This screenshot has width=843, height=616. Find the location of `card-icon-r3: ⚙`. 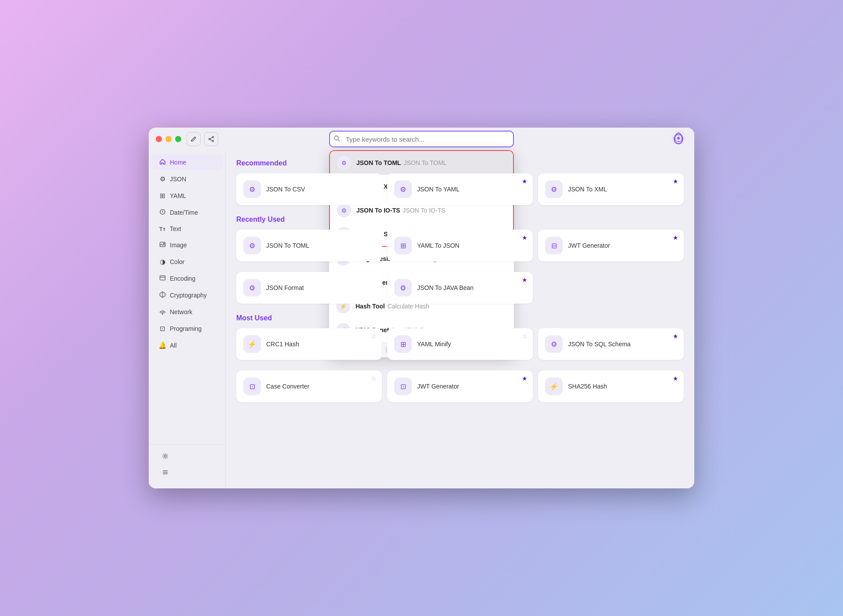

card-icon-r3: ⚙ is located at coordinates (252, 288).